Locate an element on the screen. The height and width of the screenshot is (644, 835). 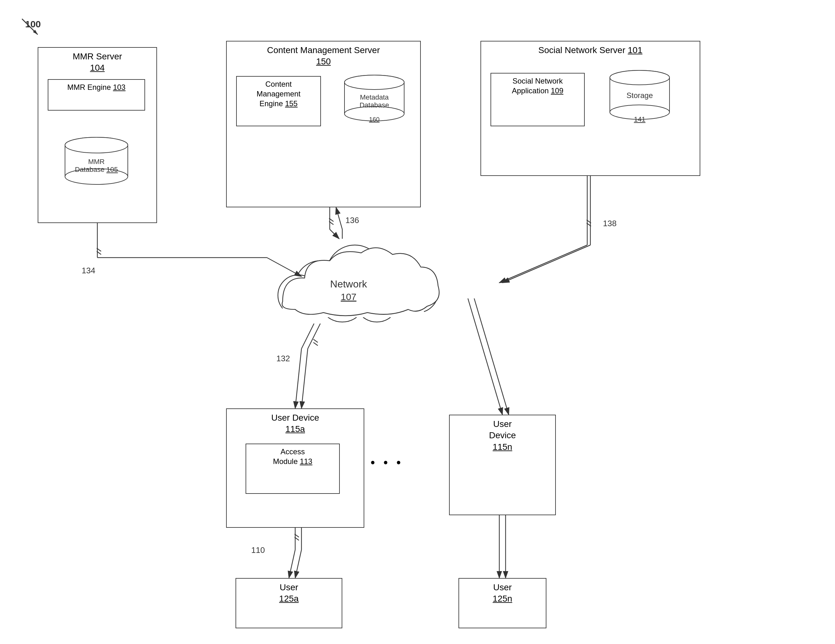
svg-text: 134 is located at coordinates (89, 271).